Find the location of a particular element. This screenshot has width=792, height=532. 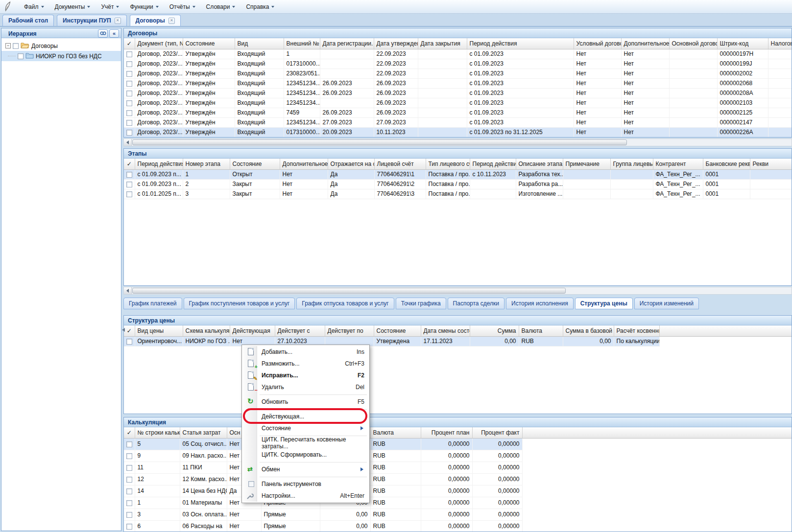

column-header: Налогов is located at coordinates (780, 44).